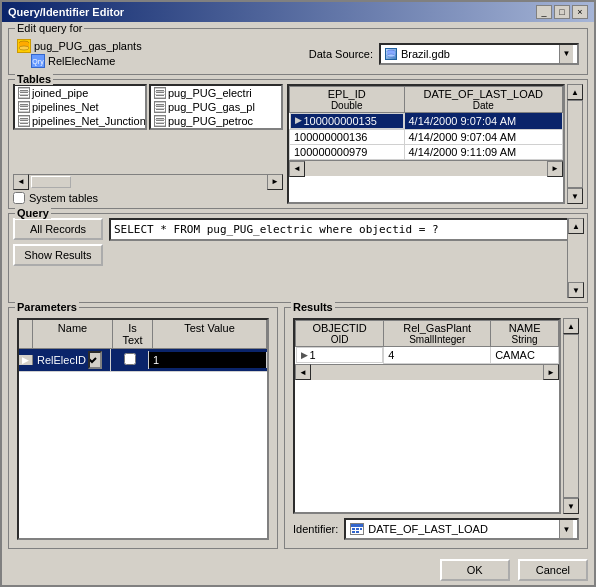 This screenshot has height=587, width=596. What do you see at coordinates (428, 356) in the screenshot?
I see `results-grid-row: ▶ 1 4 CAMAC` at bounding box center [428, 356].